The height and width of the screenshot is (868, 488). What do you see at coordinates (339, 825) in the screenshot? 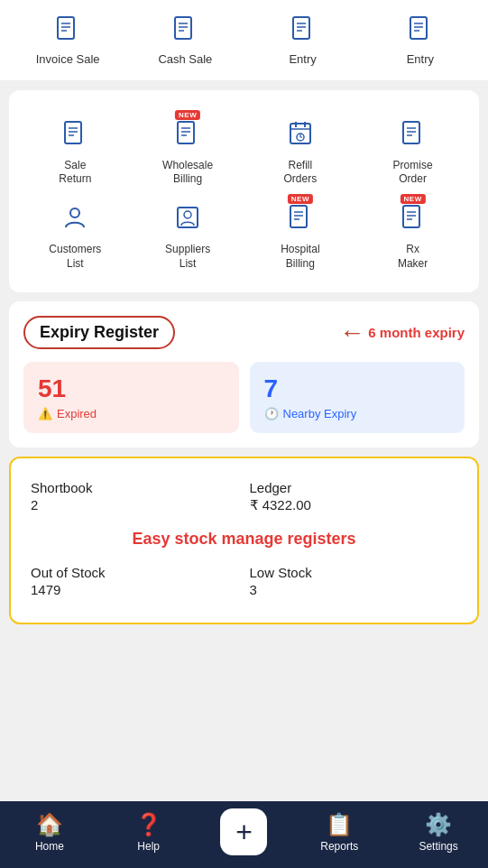
I see `reports-icon: 📋` at bounding box center [339, 825].